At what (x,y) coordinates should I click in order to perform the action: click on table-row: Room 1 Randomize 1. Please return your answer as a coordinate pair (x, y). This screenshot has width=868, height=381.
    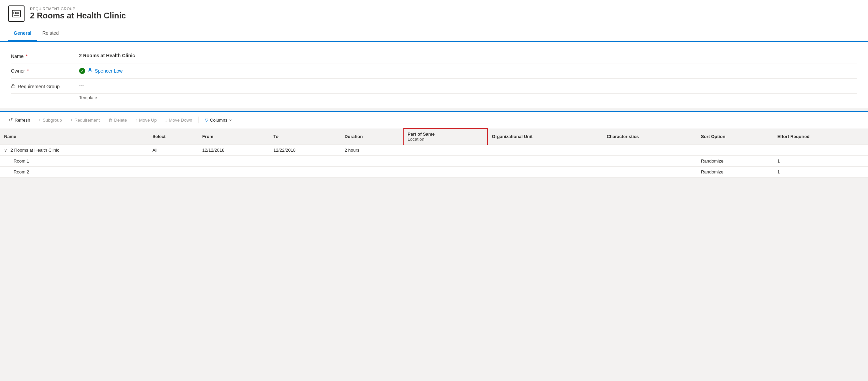
    Looking at the image, I should click on (434, 161).